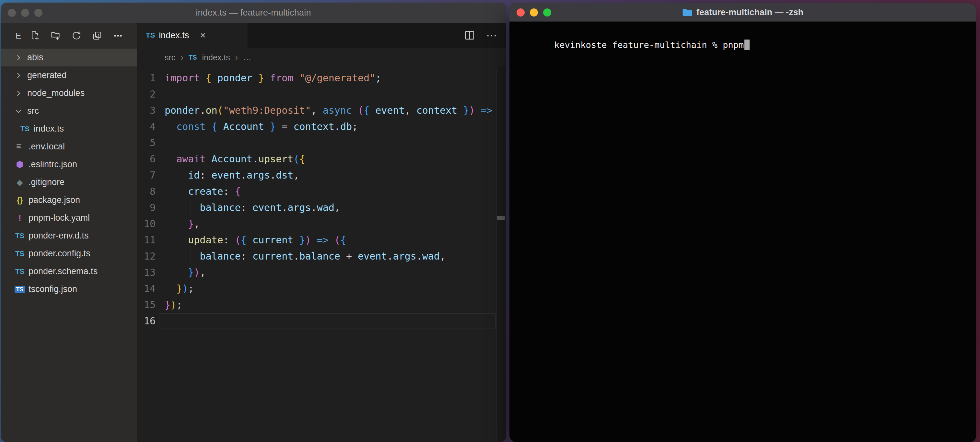 The height and width of the screenshot is (442, 980). What do you see at coordinates (743, 13) in the screenshot?
I see `terminal-titlebar: feature-multichain — -zsh` at bounding box center [743, 13].